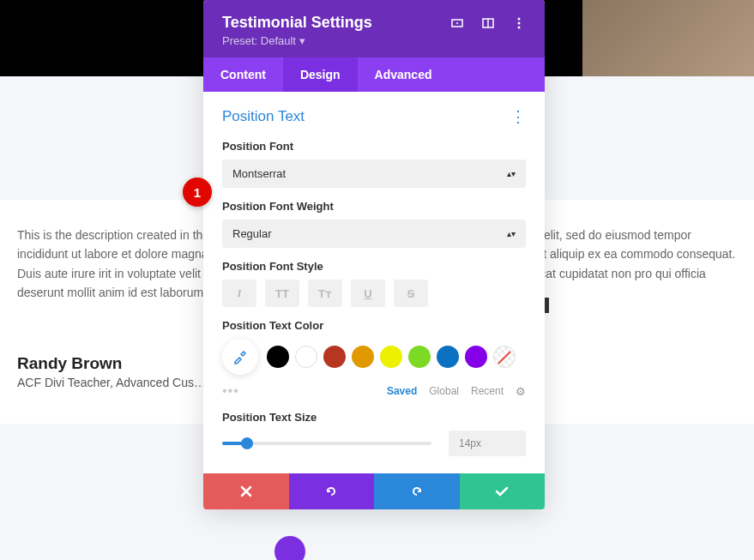 The image size is (754, 560). Describe the element at coordinates (263, 117) in the screenshot. I see `section-title: Position Text` at that location.